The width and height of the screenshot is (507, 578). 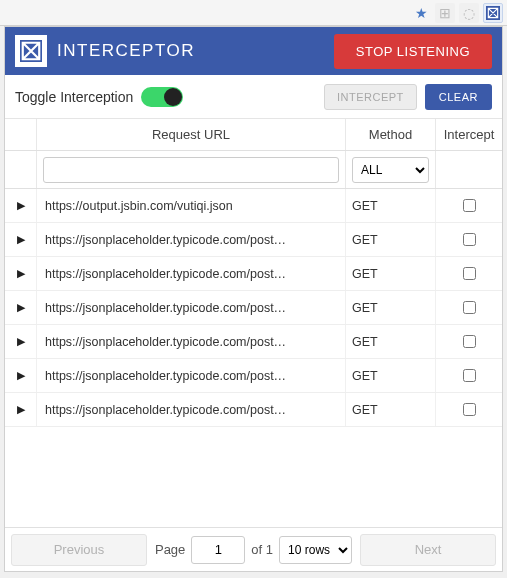 What do you see at coordinates (254, 206) in the screenshot?
I see `table-row: ▶https://output.jsbin.com/vutiqi.jsonGET` at bounding box center [254, 206].